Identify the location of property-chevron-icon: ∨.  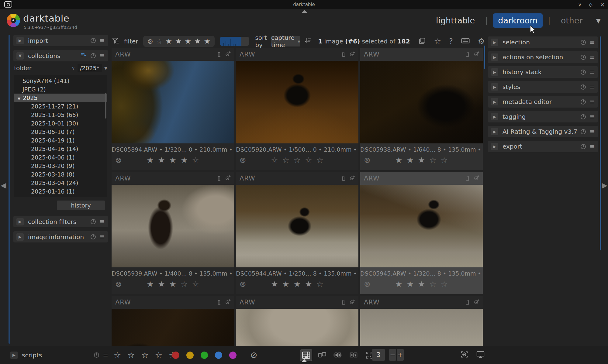
(74, 68).